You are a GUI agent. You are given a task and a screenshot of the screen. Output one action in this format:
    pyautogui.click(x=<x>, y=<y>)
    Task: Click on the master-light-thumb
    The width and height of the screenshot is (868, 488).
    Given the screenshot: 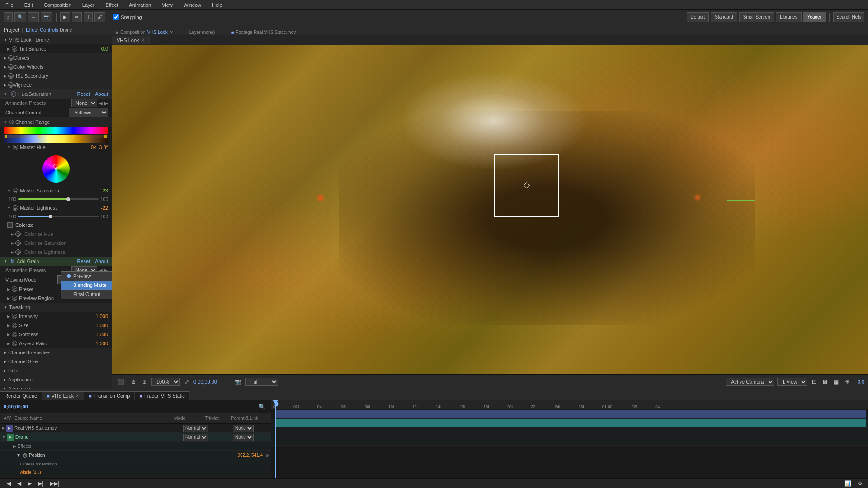 What is the action you would take?
    pyautogui.click(x=51, y=216)
    